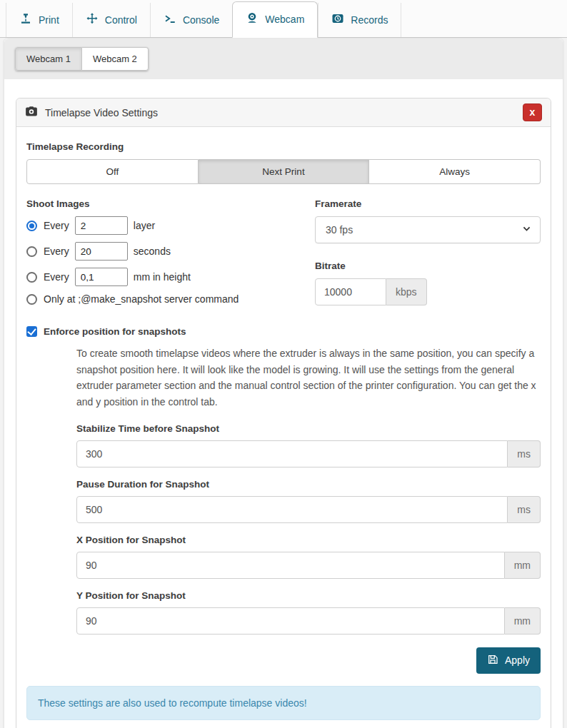 Image resolution: width=567 pixels, height=728 pixels. Describe the element at coordinates (523, 621) in the screenshot. I see `y-position-unit: mm` at that location.